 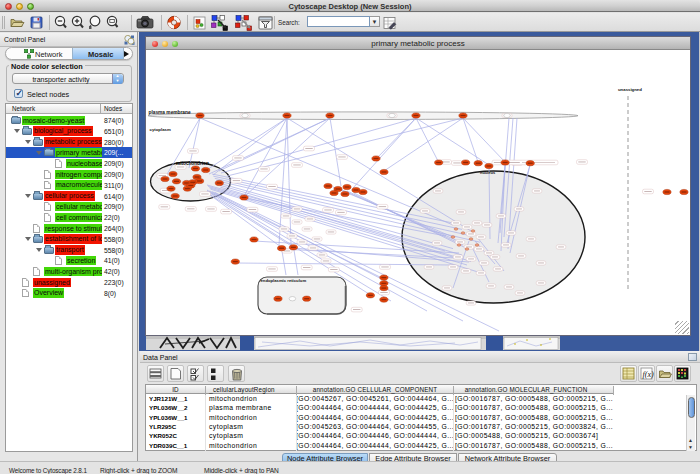 What do you see at coordinates (160, 130) in the screenshot?
I see `svg-text: cytoplasm` at bounding box center [160, 130].